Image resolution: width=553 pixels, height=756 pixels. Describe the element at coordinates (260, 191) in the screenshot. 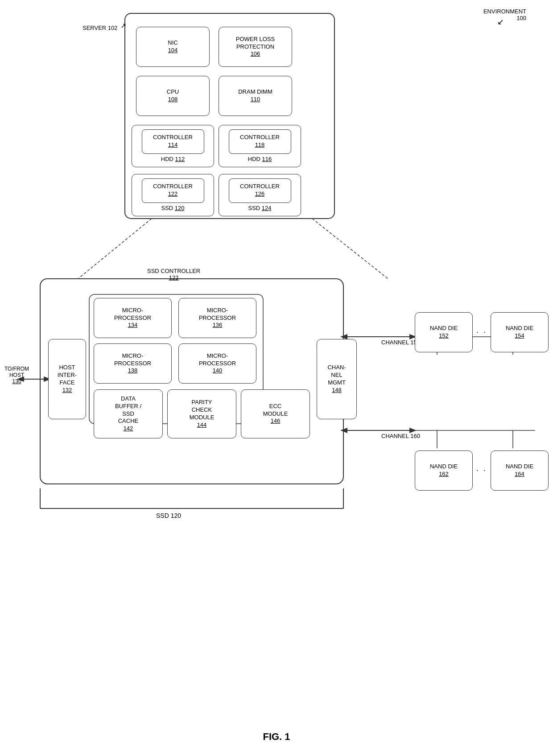

I see `controller126-box: CONTROLLER 126` at that location.